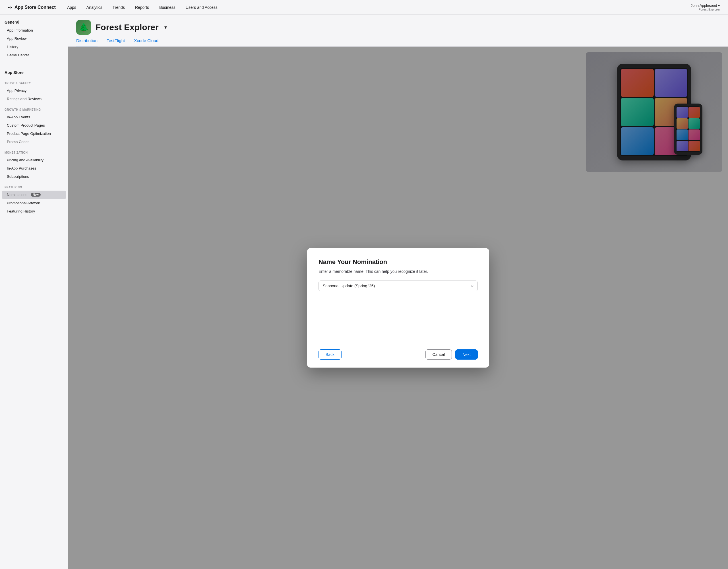 This screenshot has width=728, height=569. What do you see at coordinates (34, 91) in the screenshot?
I see `sidebar-item-app-privacy: App Privacy` at bounding box center [34, 91].